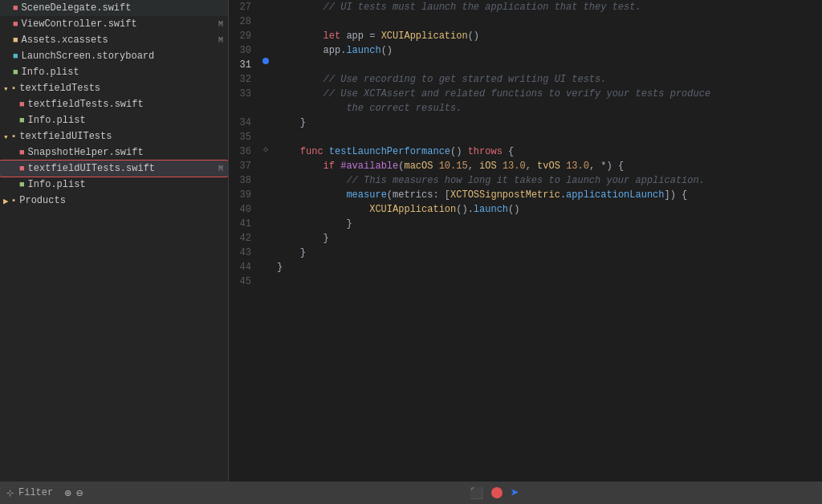 The width and height of the screenshot is (822, 504). What do you see at coordinates (376, 36) in the screenshot?
I see `code-content-29: let app = XCUIApplication()` at bounding box center [376, 36].